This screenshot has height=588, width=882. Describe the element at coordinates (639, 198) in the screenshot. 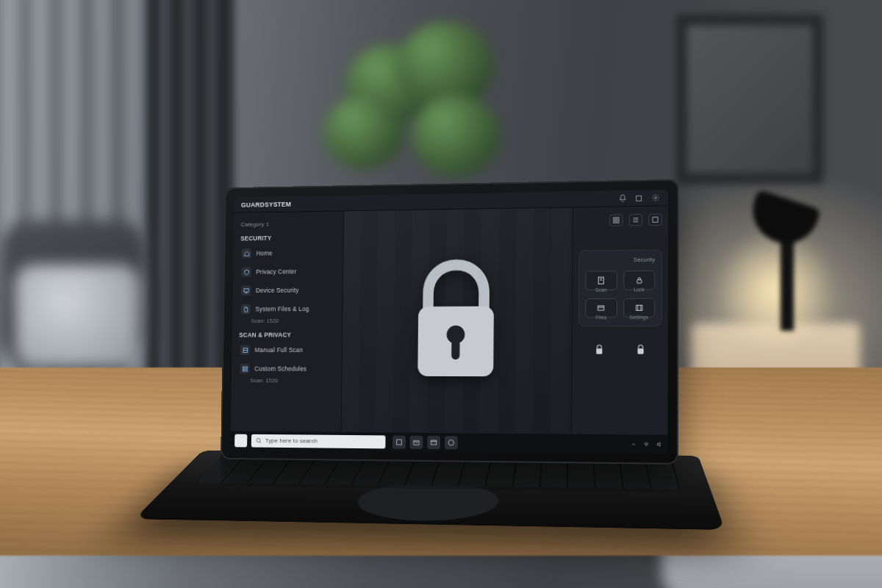

I see `window-maximize-icon` at that location.